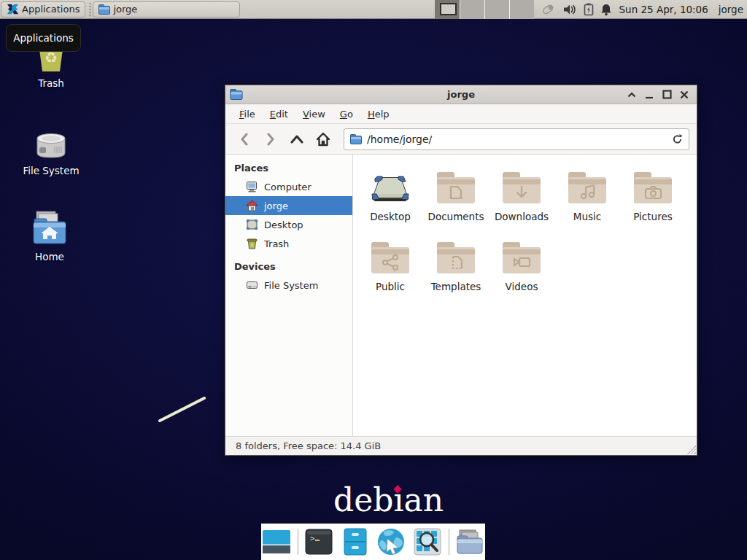 This screenshot has height=560, width=747. I want to click on shade-icon, so click(632, 95).